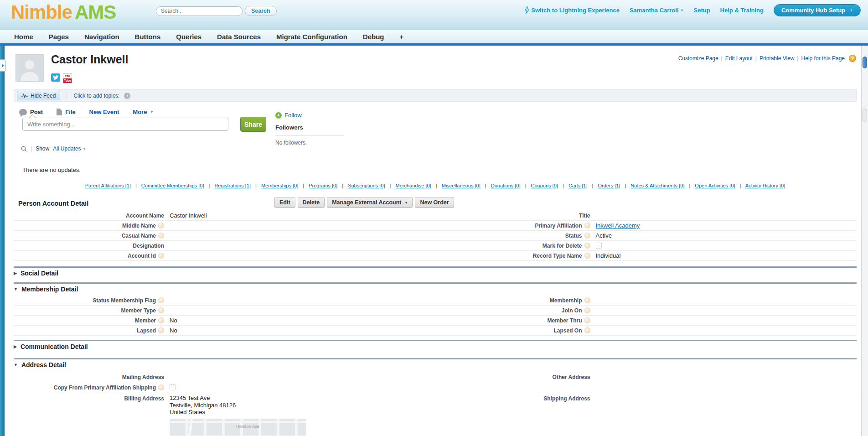  What do you see at coordinates (31, 112) in the screenshot?
I see `post-action: ··· Post` at bounding box center [31, 112].